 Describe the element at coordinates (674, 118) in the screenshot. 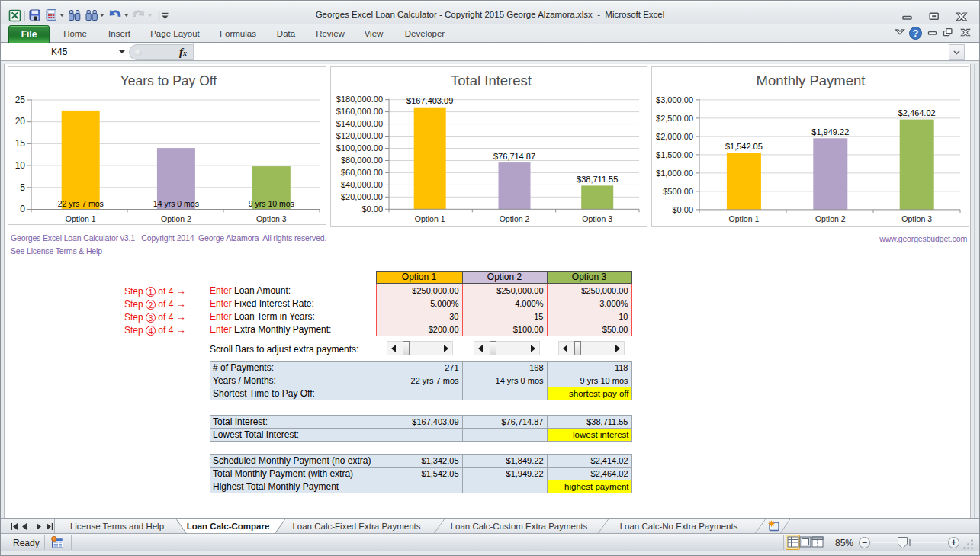

I see `svg-text: $2,500.00` at that location.